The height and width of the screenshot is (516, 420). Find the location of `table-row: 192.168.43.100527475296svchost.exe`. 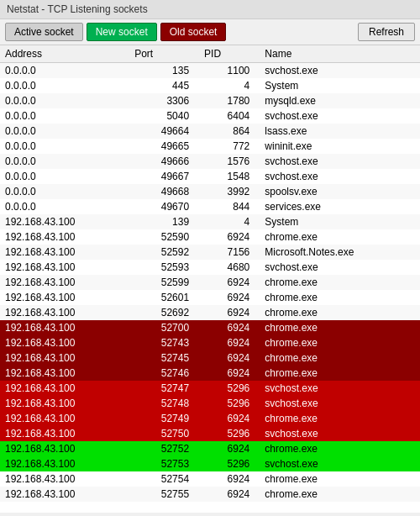

table-row: 192.168.43.100527475296svchost.exe is located at coordinates (210, 388).